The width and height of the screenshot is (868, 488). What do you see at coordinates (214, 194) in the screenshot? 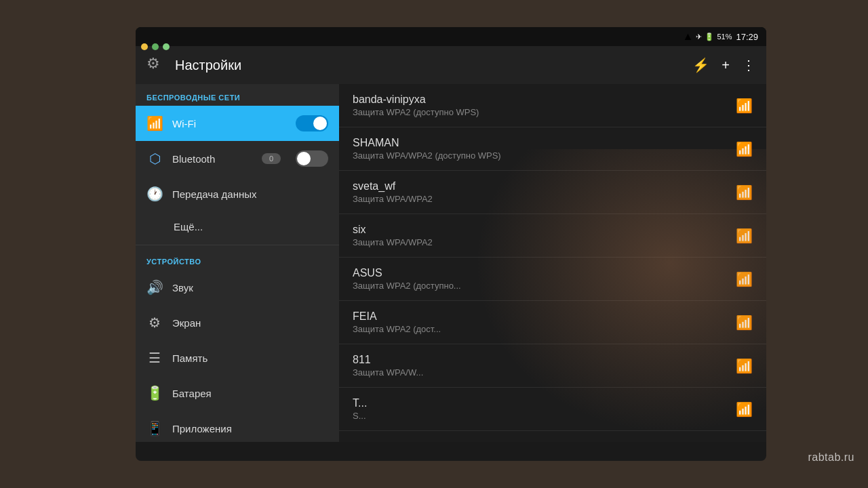
I see `data-label: Передача данных` at bounding box center [214, 194].